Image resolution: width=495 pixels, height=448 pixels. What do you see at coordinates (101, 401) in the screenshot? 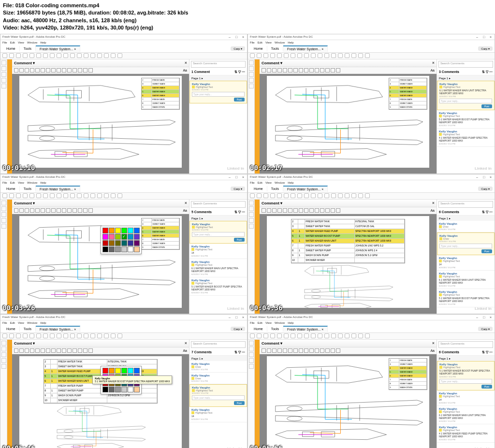
I see `table-row: 10SHOWER MIXER` at bounding box center [101, 401].